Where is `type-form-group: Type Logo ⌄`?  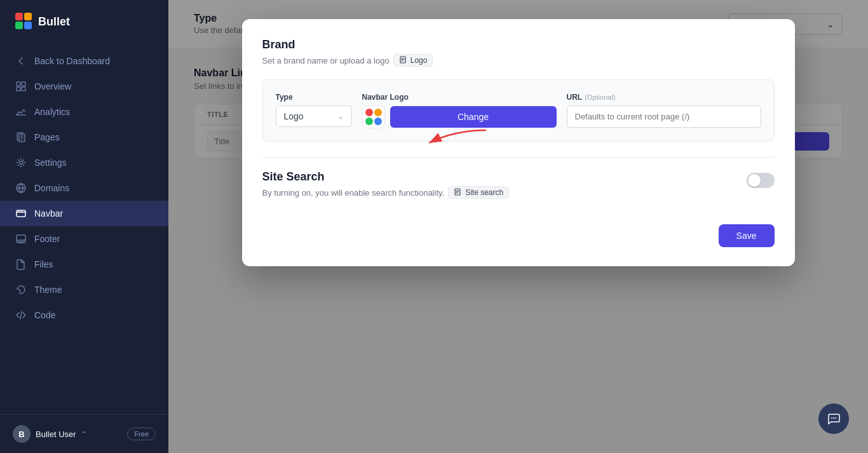 type-form-group: Type Logo ⌄ is located at coordinates (314, 110).